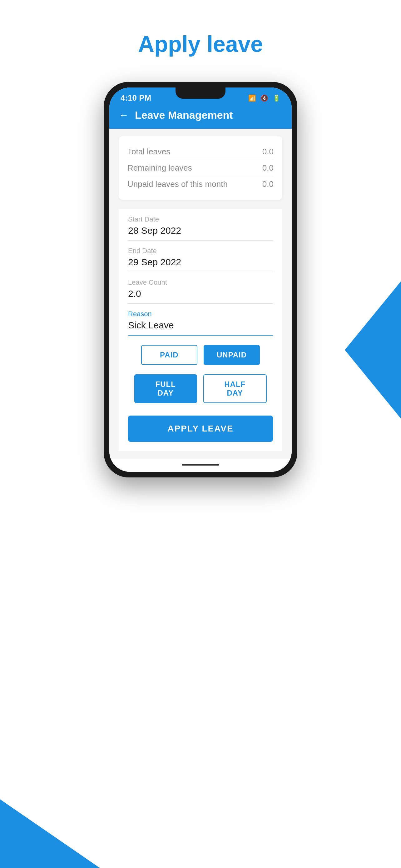  What do you see at coordinates (124, 115) in the screenshot?
I see `back-button: ←` at bounding box center [124, 115].